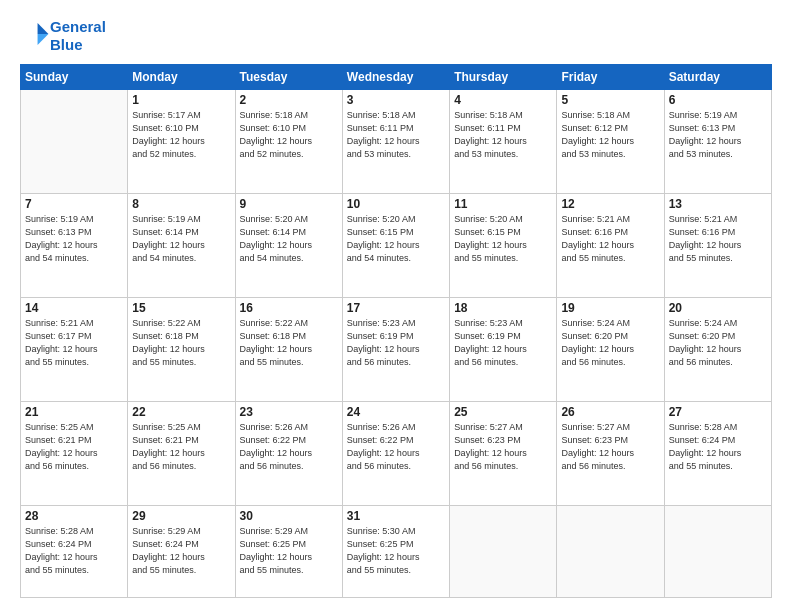  I want to click on day-number: 18, so click(503, 308).